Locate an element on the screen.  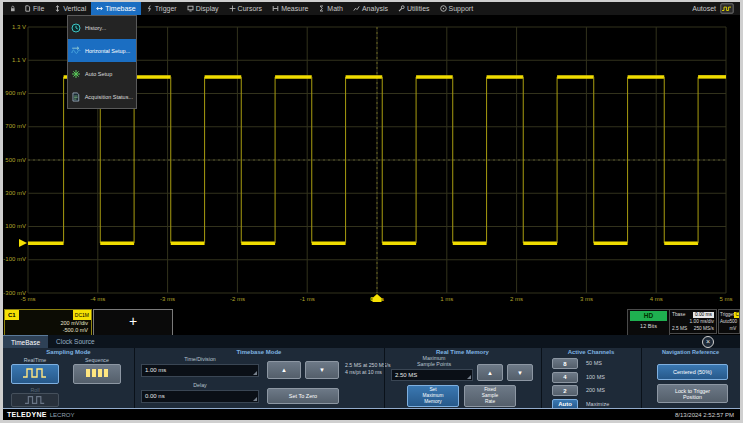
v-axis-label: 100 mV is located at coordinates (13, 226).